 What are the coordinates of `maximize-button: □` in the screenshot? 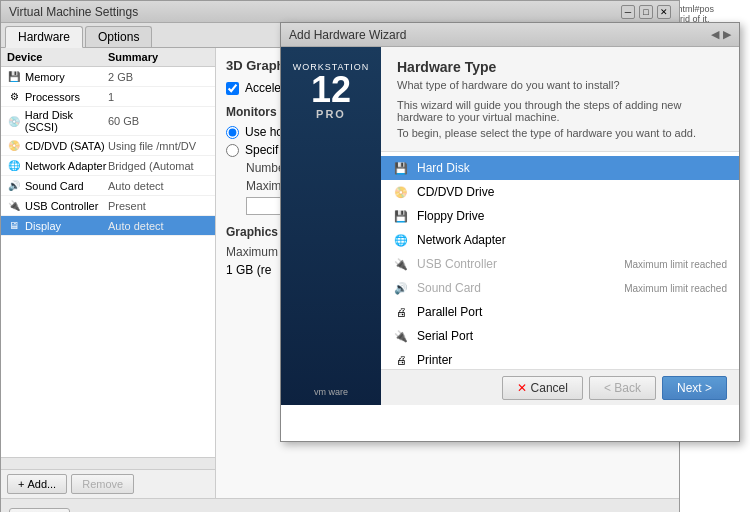 It's located at (646, 12).